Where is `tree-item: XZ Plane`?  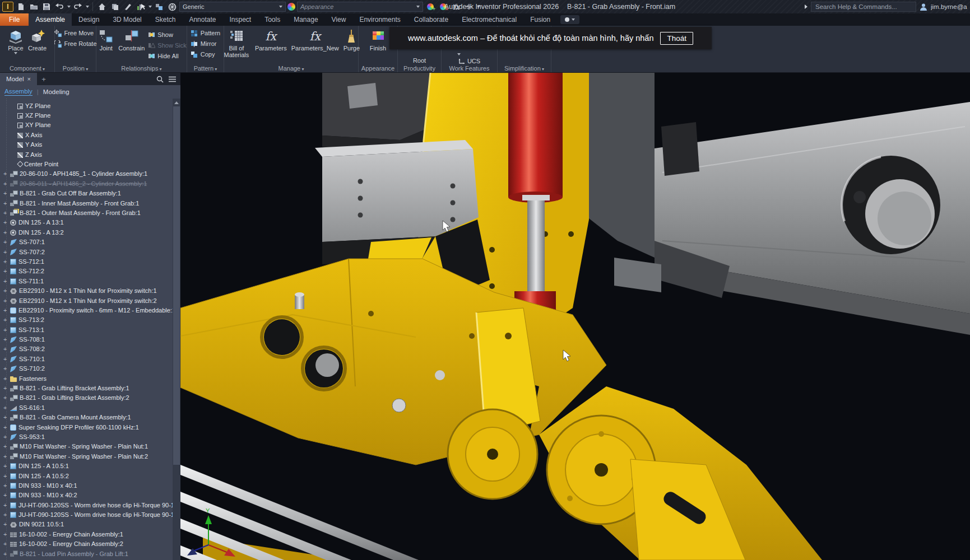
tree-item: XZ Plane is located at coordinates (86, 115).